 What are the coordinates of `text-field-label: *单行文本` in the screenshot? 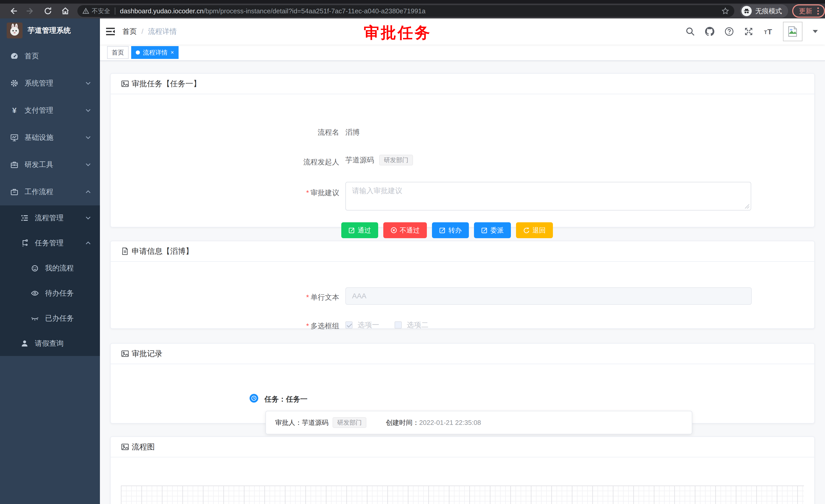 It's located at (275, 297).